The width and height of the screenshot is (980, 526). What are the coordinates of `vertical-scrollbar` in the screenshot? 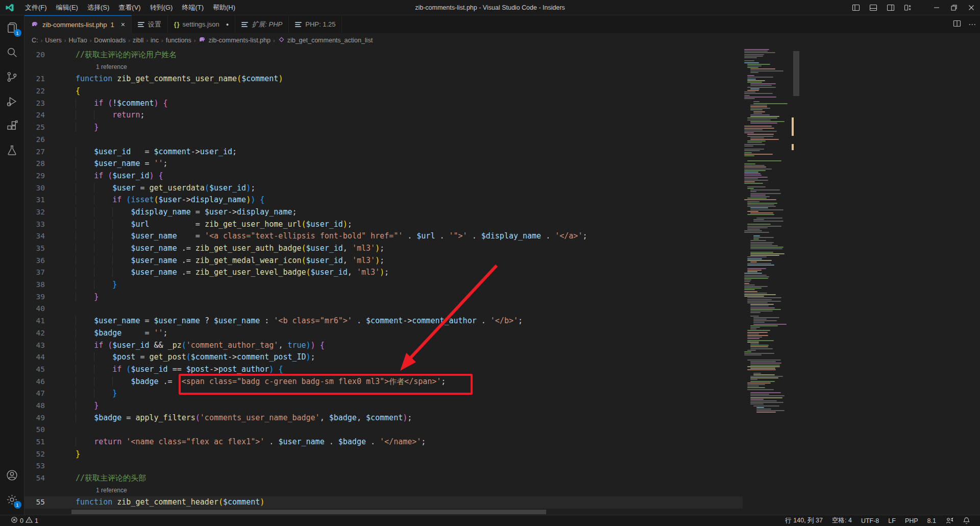 It's located at (796, 74).